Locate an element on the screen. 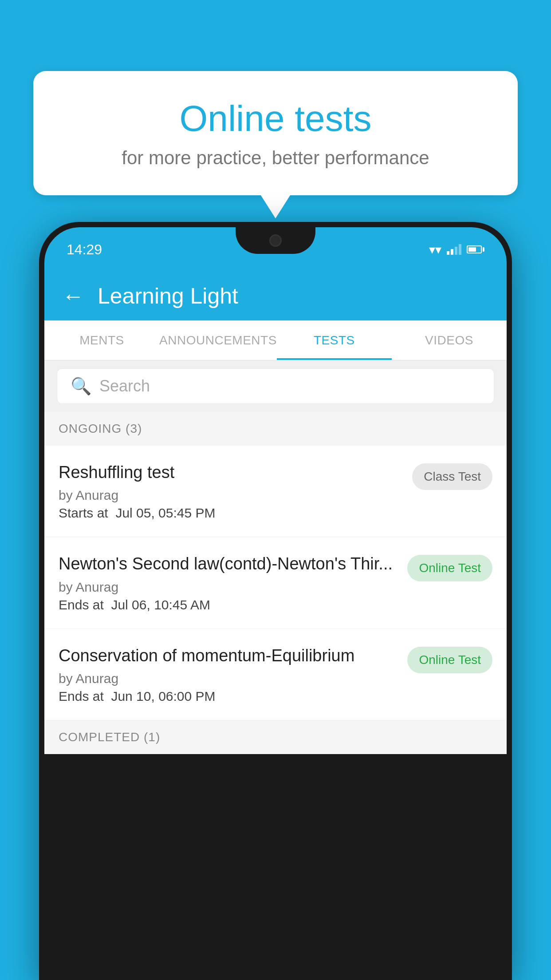 This screenshot has height=980, width=551. bubble-subtitle: for more practice, better performance is located at coordinates (276, 158).